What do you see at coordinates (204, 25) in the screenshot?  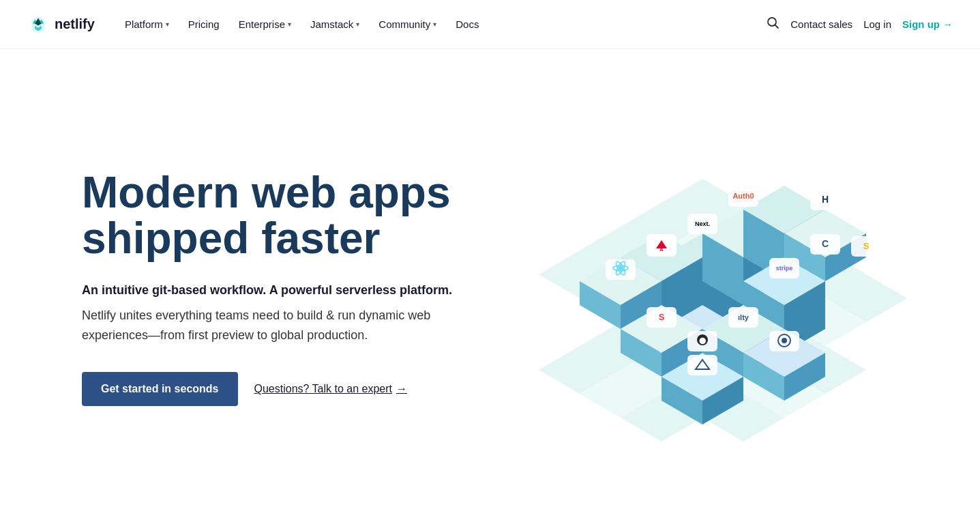 I see `nav-item-pricing: Pricing` at bounding box center [204, 25].